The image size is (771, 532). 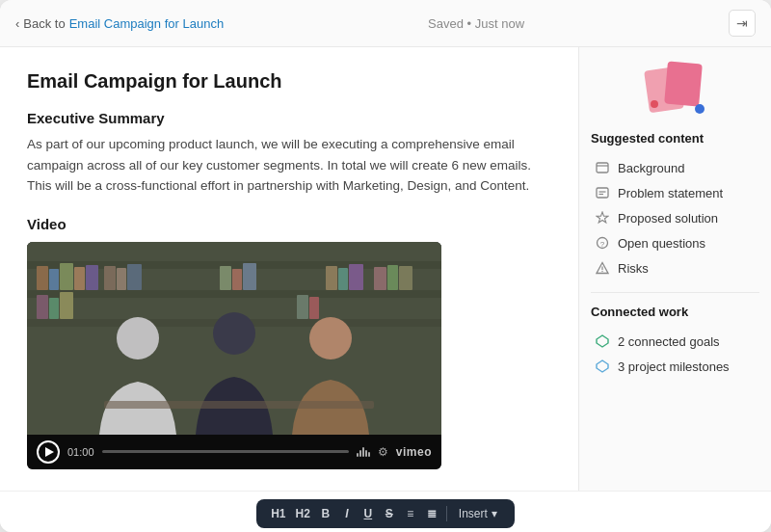 What do you see at coordinates (494, 514) in the screenshot?
I see `insert-chevron: ▾` at bounding box center [494, 514].